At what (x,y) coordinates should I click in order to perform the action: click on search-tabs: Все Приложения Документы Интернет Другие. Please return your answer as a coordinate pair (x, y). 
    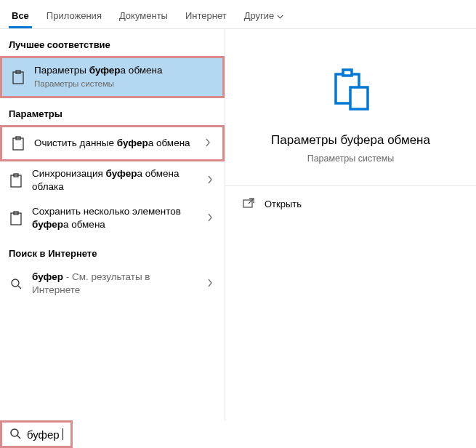
    Looking at the image, I should click on (238, 15).